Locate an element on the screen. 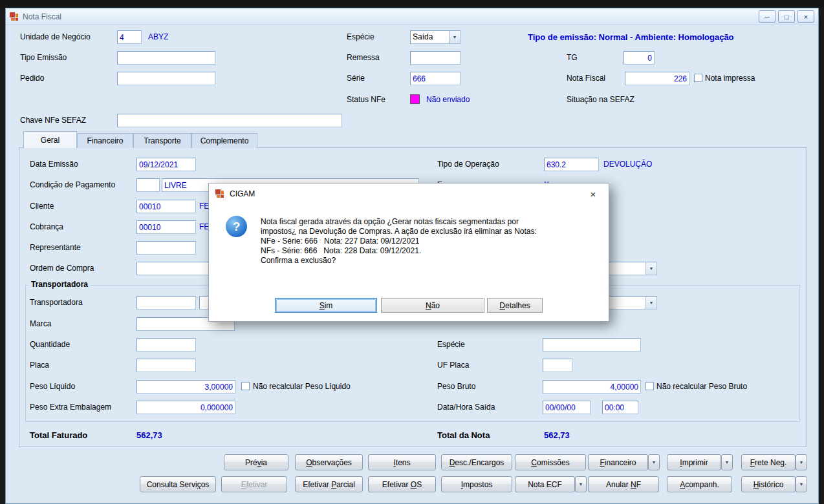  anular-nf-button: Anular NF is located at coordinates (623, 485).